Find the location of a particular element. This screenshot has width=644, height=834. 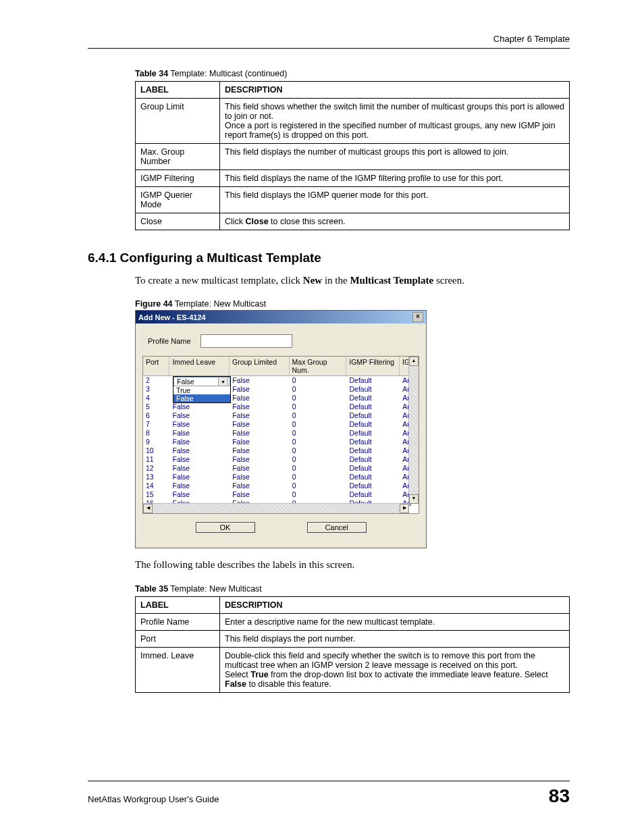

table34-head-label: LABEL is located at coordinates (178, 90).